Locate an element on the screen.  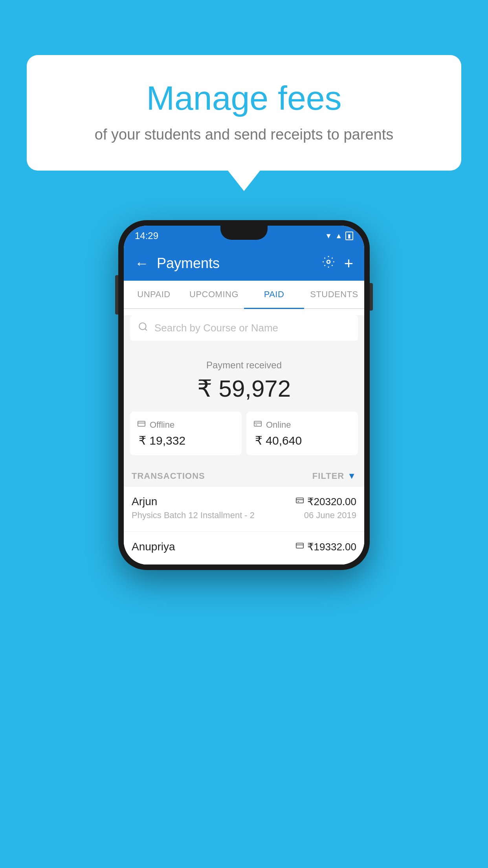
transaction-row-1: Arjun ₹20320.00 is located at coordinates (244, 502).